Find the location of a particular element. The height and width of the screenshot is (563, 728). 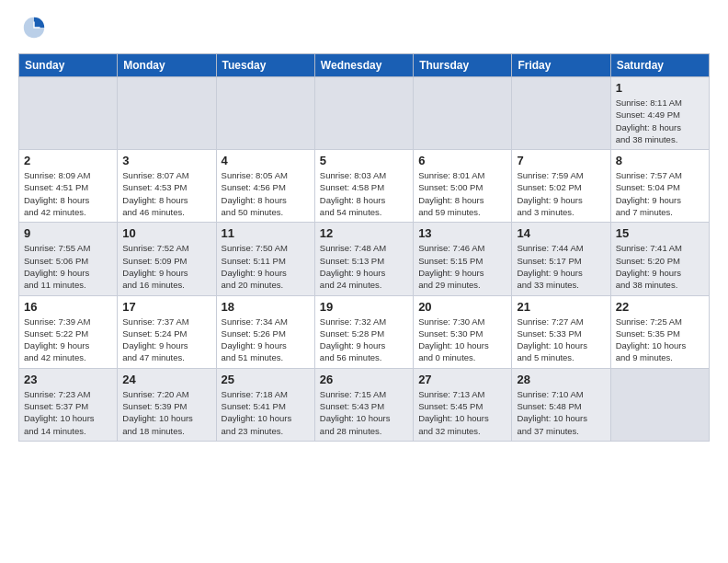

calendar-row-4: 23Sunrise: 7:23 AM Sunset: 5:37 PM Dayli… is located at coordinates (364, 405).